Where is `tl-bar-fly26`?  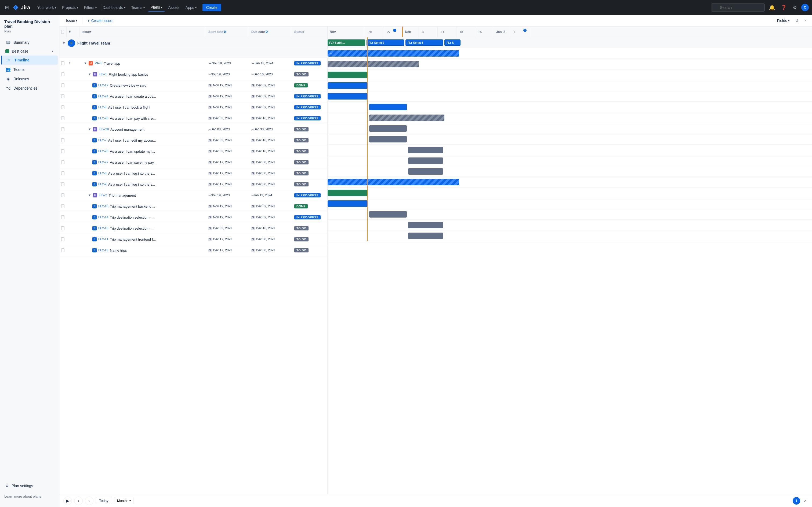 tl-bar-fly26 is located at coordinates (388, 107).